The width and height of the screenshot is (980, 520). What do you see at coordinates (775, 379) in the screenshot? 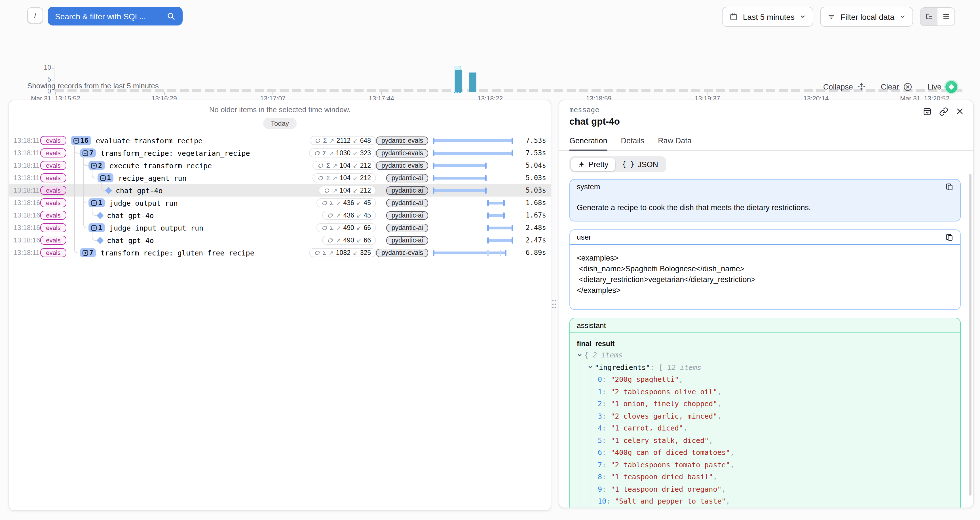
I see `json-array-item: 0: "200g spaghetti",` at bounding box center [775, 379].